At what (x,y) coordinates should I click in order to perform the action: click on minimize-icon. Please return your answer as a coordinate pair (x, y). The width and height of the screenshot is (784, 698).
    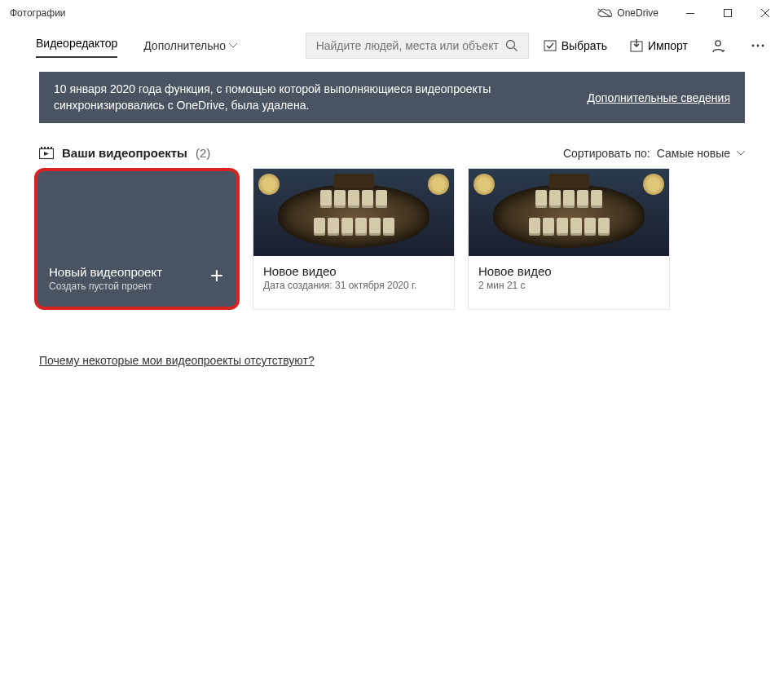
    Looking at the image, I should click on (690, 13).